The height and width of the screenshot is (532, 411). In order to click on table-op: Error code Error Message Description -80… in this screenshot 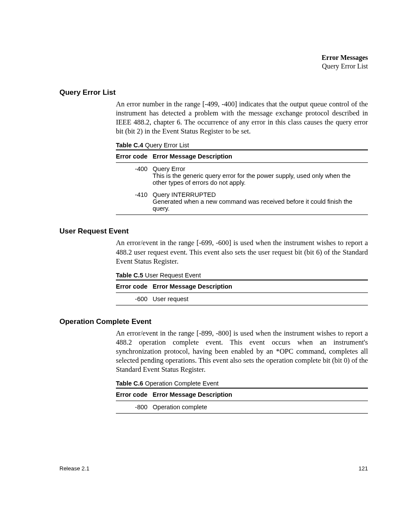, I will do `click(242, 401)`.